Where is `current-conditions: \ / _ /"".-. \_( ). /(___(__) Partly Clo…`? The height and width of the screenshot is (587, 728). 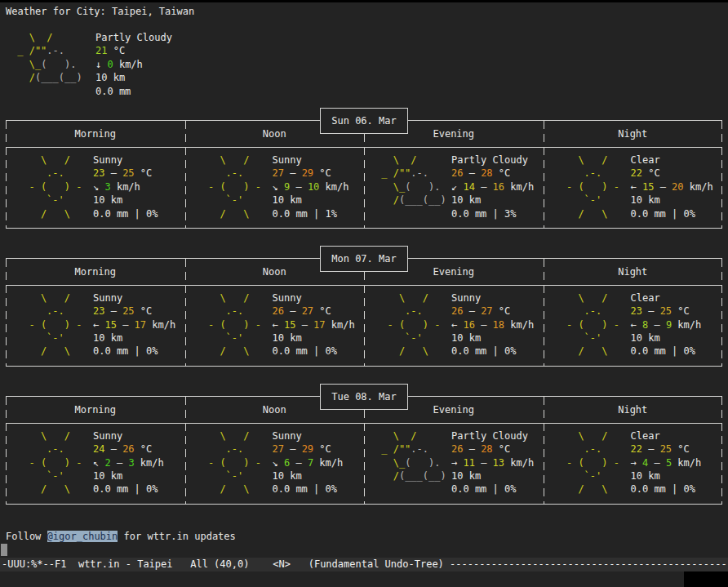 current-conditions: \ / _ /"".-. \_( ). /(___(__) Partly Clo… is located at coordinates (364, 64).